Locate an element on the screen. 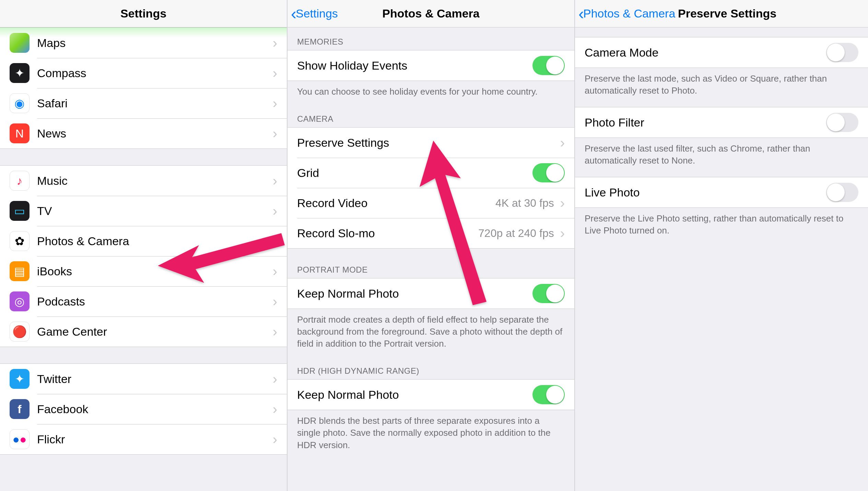 This screenshot has width=868, height=491. row-label: Podcasts is located at coordinates (154, 302).